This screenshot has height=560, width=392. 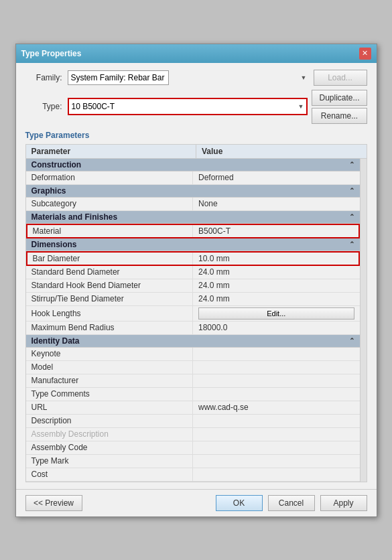 What do you see at coordinates (193, 217) in the screenshot?
I see `group-header-materials-and-finishes: Materials and Finishes⌃` at bounding box center [193, 217].